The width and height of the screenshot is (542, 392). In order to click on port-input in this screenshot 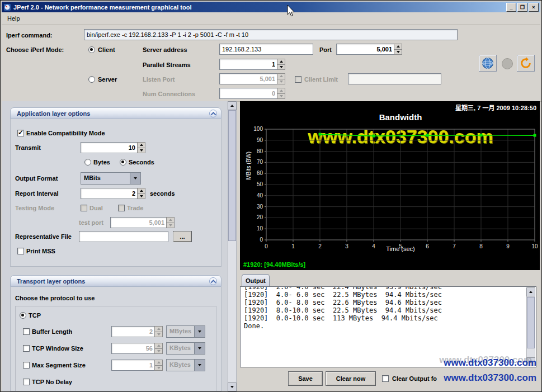, I will do `click(365, 49)`.